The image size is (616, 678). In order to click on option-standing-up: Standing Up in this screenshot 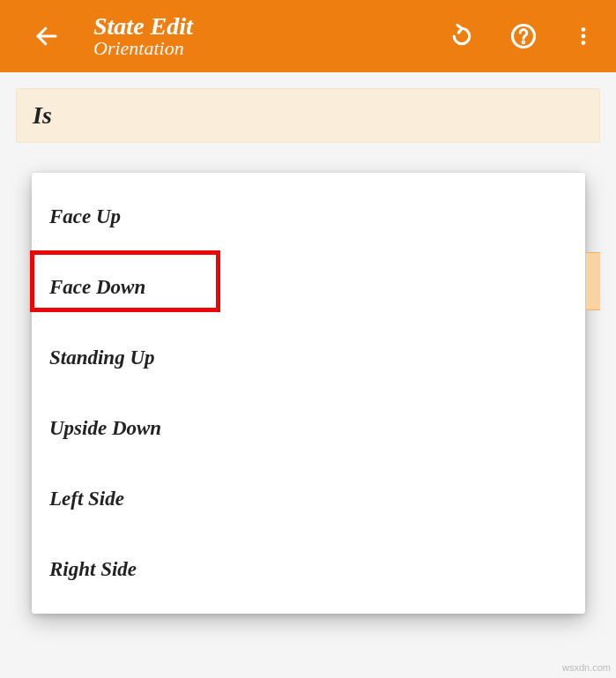, I will do `click(308, 358)`.